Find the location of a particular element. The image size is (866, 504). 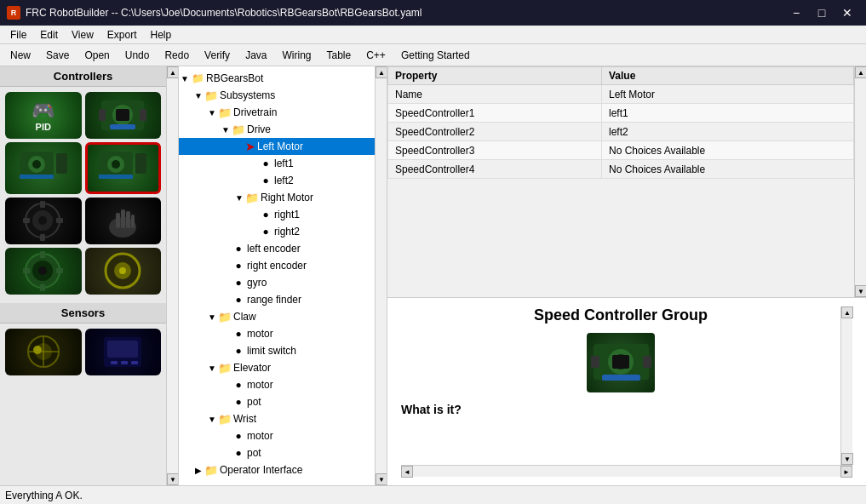

prop-row-0: NameLeft Motor is located at coordinates (622, 94).